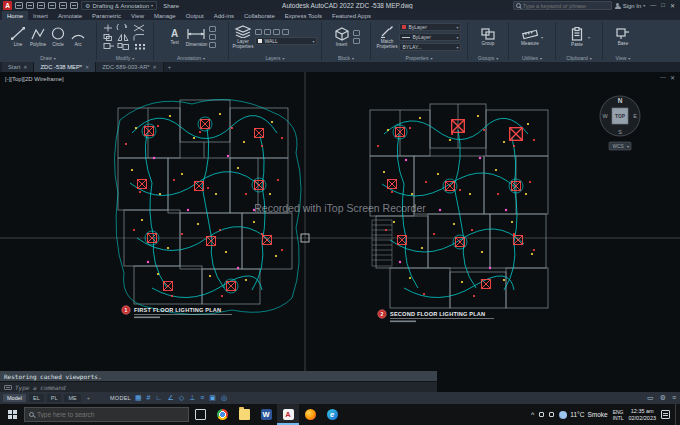  What do you see at coordinates (70, 16) in the screenshot?
I see `ribbon-tab: Annotate` at bounding box center [70, 16].